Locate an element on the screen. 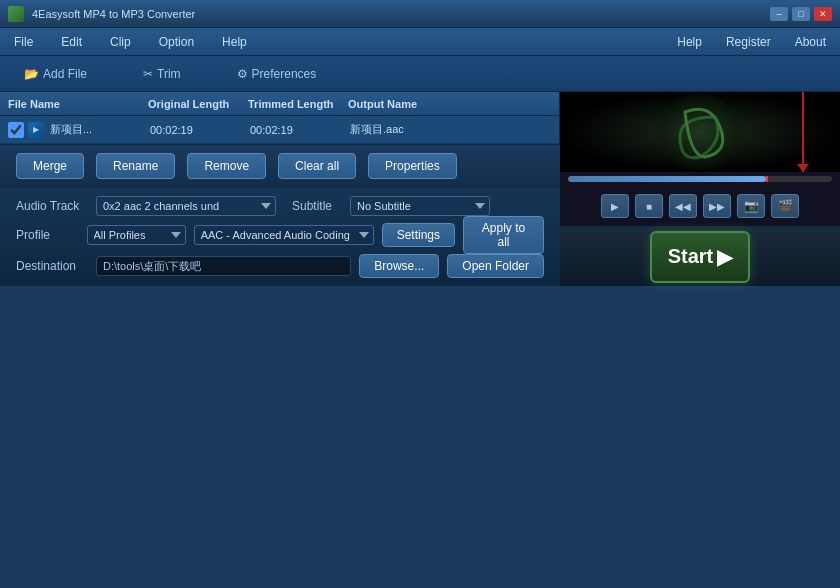 The width and height of the screenshot is (840, 588). col-header-filename: File Name is located at coordinates (78, 104).